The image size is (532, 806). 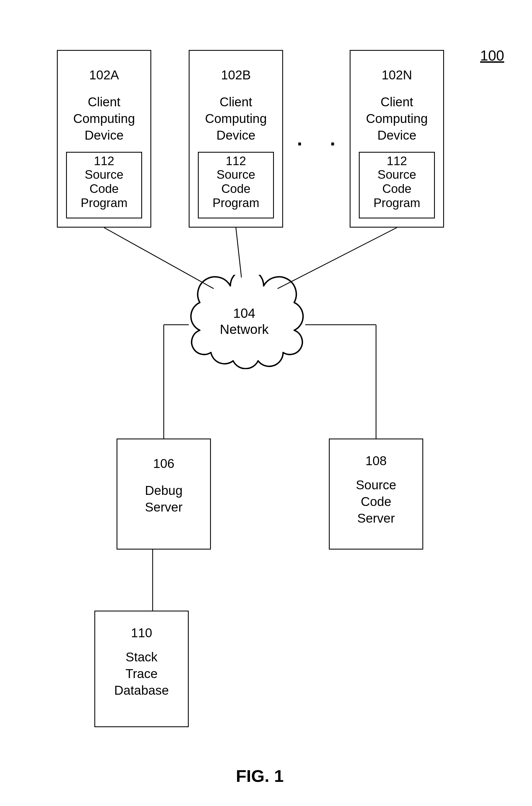 I want to click on source-code-program- ref-n: 112, so click(x=397, y=161).